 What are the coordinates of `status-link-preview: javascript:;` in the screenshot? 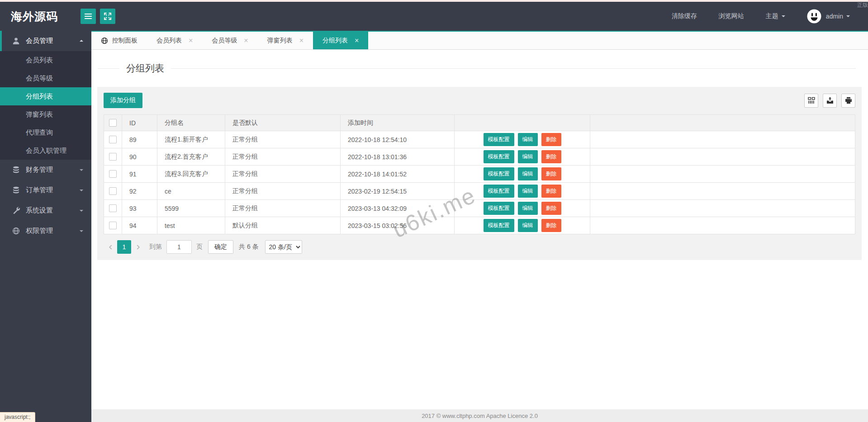 It's located at (18, 417).